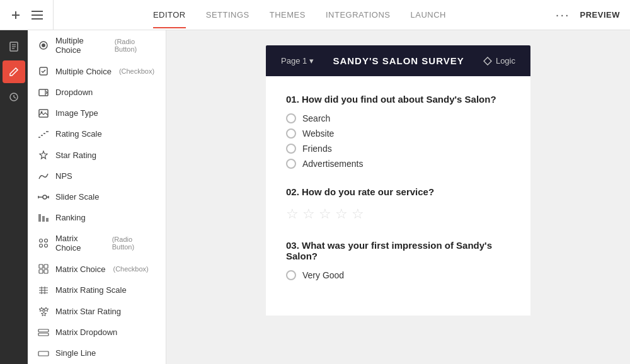  I want to click on tab-editor: EDITOR, so click(169, 15).